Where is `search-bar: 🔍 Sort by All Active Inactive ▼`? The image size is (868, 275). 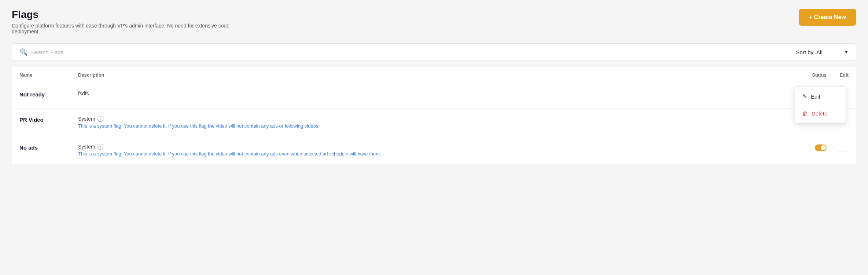 search-bar: 🔍 Sort by All Active Inactive ▼ is located at coordinates (434, 52).